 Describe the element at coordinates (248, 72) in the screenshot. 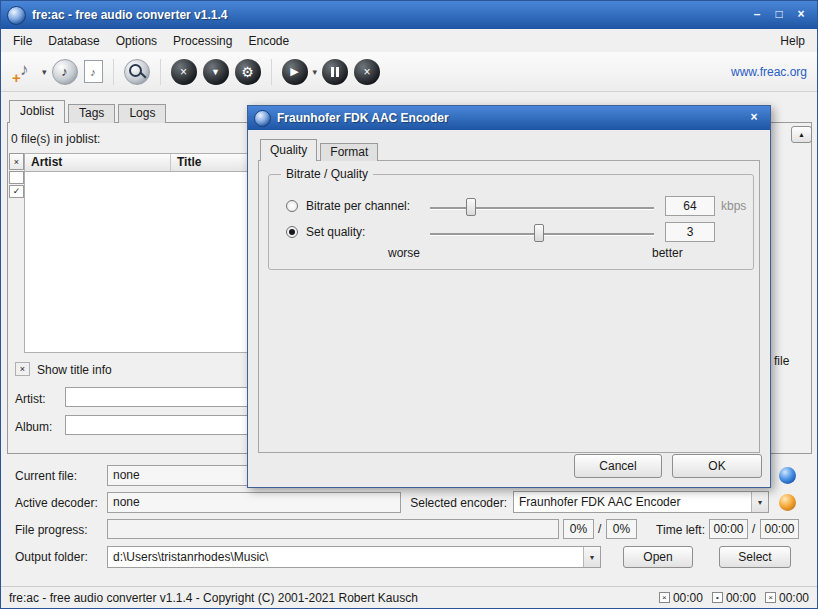

I see `settings-button: ⚙` at that location.